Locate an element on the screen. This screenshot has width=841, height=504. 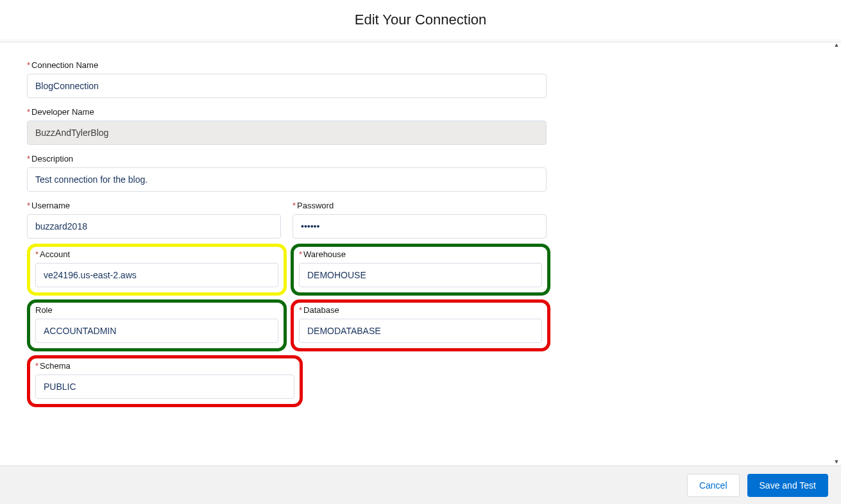
warehouse-input is located at coordinates (421, 275).